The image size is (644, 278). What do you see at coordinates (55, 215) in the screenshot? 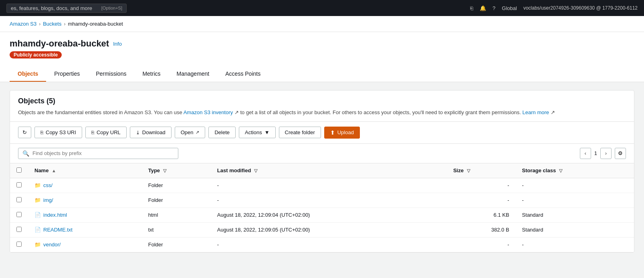
I see `row-name-link: index.html` at bounding box center [55, 215].